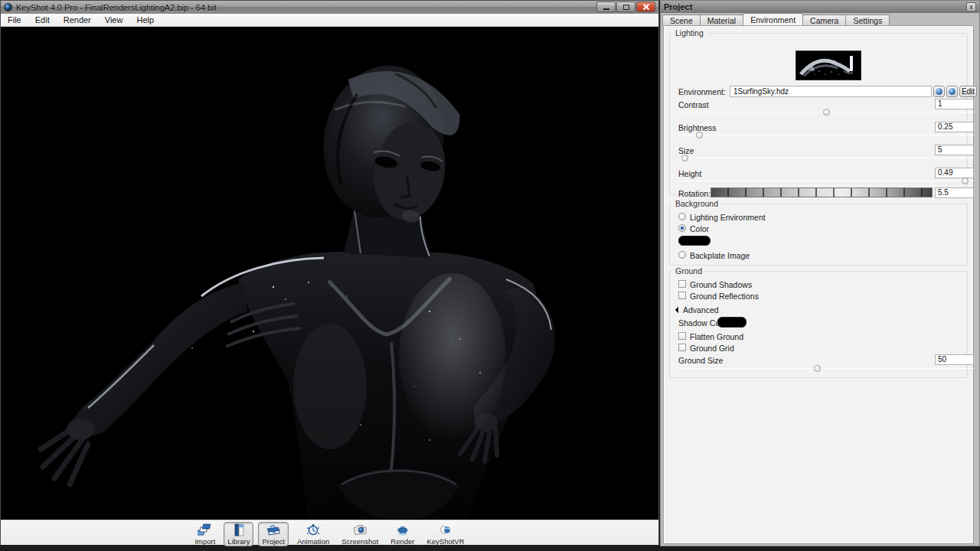  I want to click on contrast-value: 1, so click(954, 104).